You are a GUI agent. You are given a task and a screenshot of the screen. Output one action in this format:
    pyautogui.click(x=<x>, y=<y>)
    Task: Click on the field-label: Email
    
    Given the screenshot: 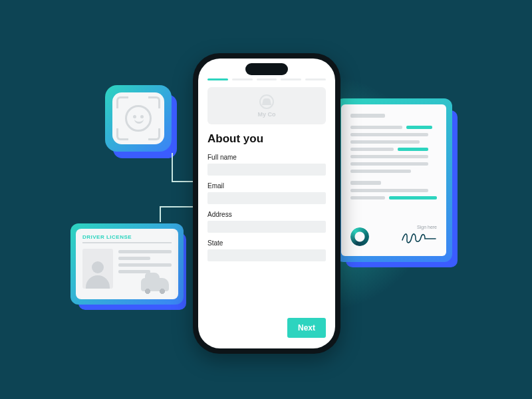 What is the action you would take?
    pyautogui.click(x=267, y=186)
    